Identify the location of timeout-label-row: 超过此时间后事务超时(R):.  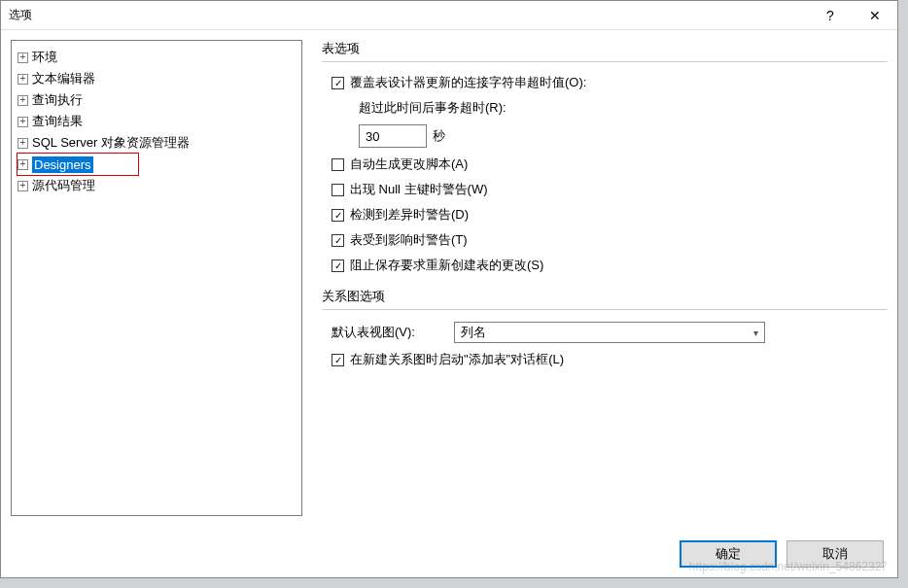
(623, 108).